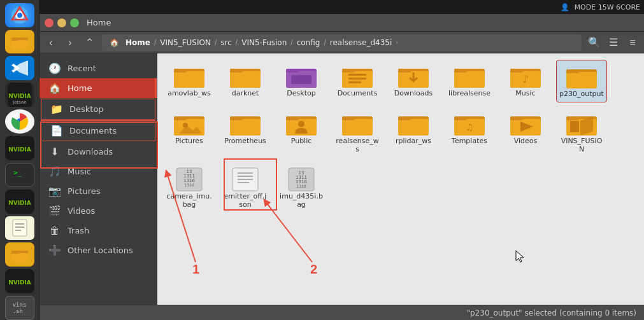 This screenshot has height=320, width=644. Describe the element at coordinates (413, 132) in the screenshot. I see `file-item-rplidar-ws: rplidar_ws` at that location.